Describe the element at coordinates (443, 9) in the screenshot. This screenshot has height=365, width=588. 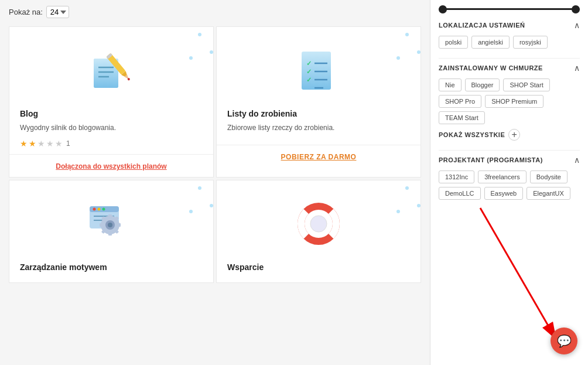
I see `range-thumb-left` at that location.